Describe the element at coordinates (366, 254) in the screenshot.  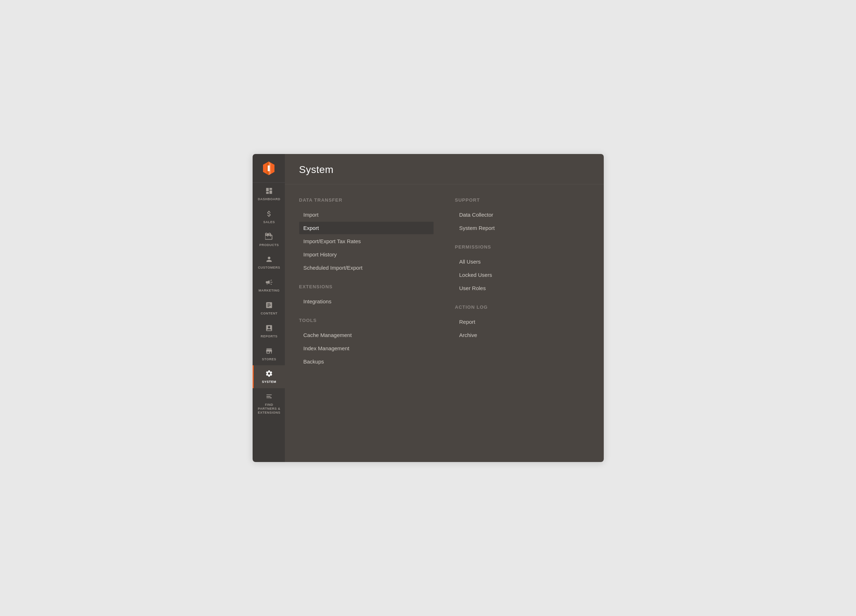
I see `menu-item-import-history: Import History` at that location.